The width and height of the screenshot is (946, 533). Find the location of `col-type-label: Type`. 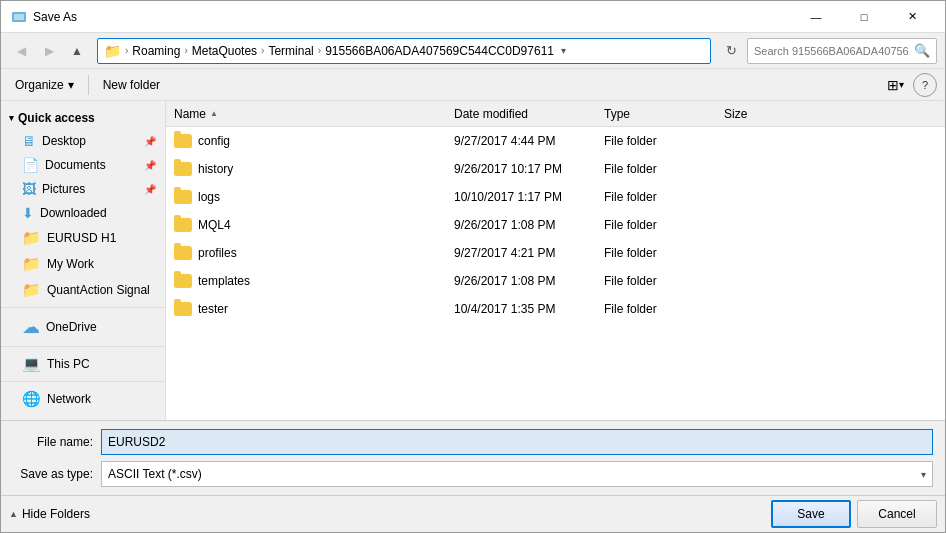

col-type-label: Type is located at coordinates (617, 114).